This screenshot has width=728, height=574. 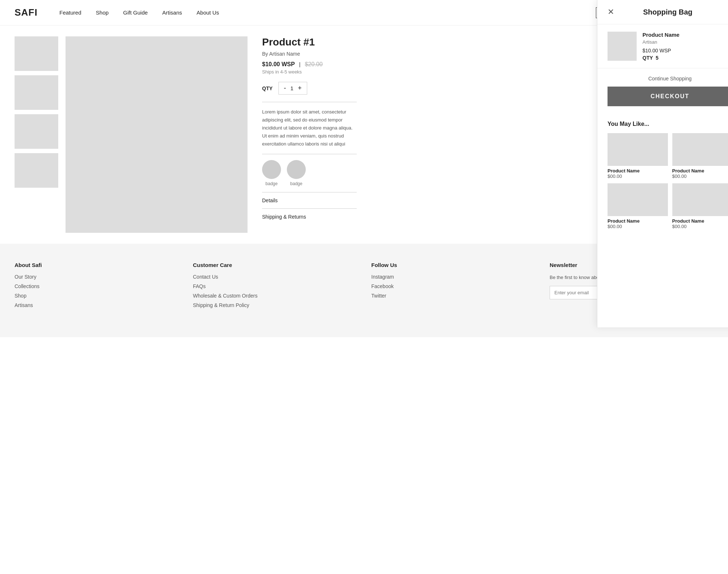 What do you see at coordinates (172, 12) in the screenshot?
I see `nav-artisans: Artisans` at bounding box center [172, 12].